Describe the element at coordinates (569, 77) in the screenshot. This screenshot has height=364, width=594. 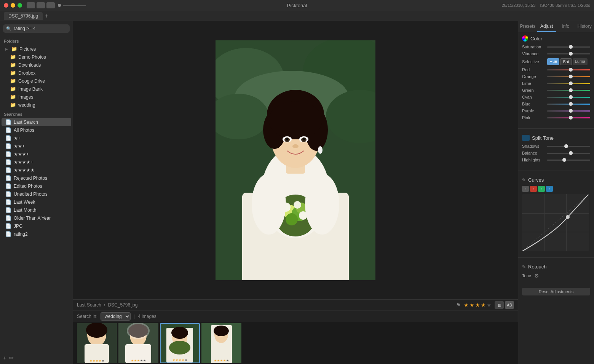
I see `orange-slider` at that location.